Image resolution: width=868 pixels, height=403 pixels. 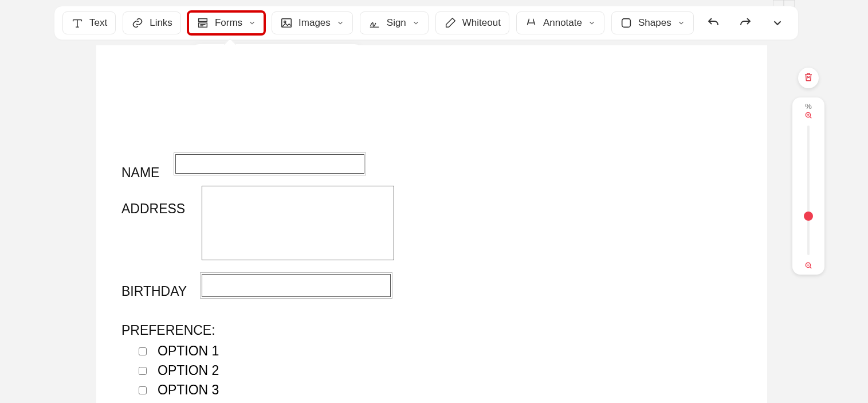 I want to click on sign-tool-button: Sign, so click(x=394, y=23).